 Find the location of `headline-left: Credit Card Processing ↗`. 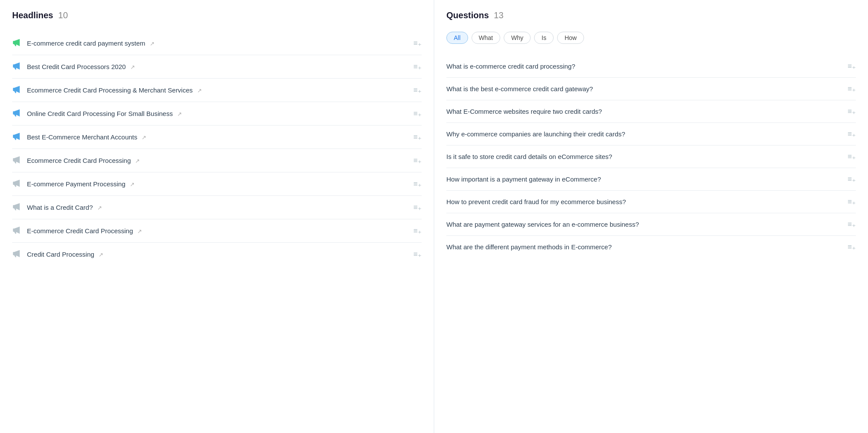

headline-left: Credit Card Processing ↗ is located at coordinates (58, 255).